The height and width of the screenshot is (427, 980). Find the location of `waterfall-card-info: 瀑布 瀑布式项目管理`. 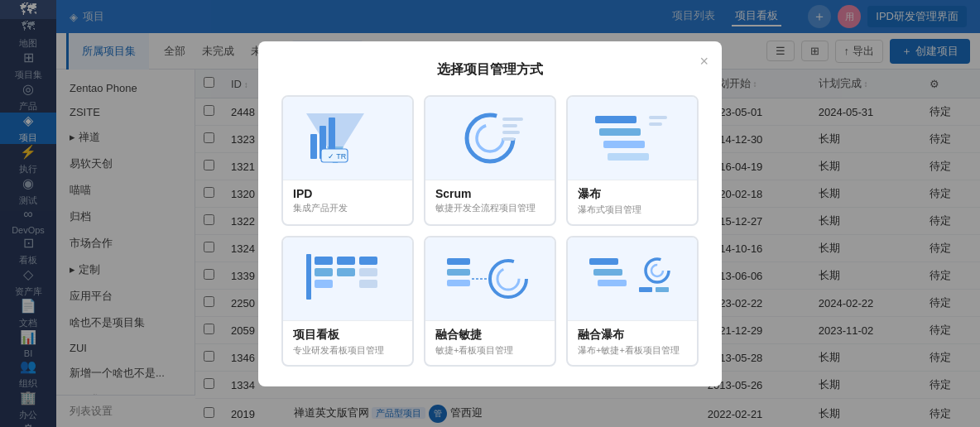

waterfall-card-info: 瀑布 瀑布式项目管理 is located at coordinates (632, 202).